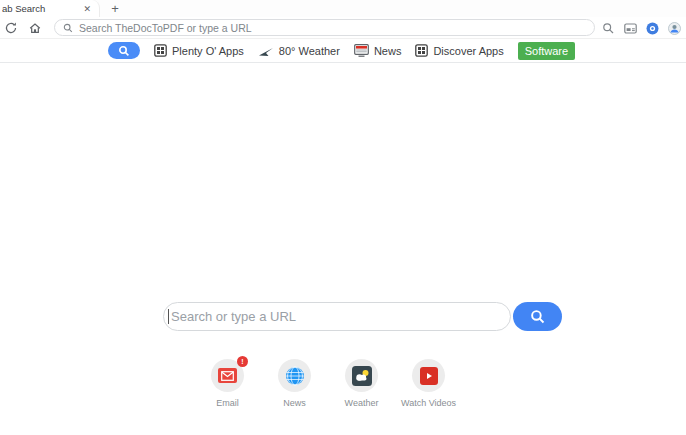 The width and height of the screenshot is (686, 435). What do you see at coordinates (538, 316) in the screenshot?
I see `search-button` at bounding box center [538, 316].